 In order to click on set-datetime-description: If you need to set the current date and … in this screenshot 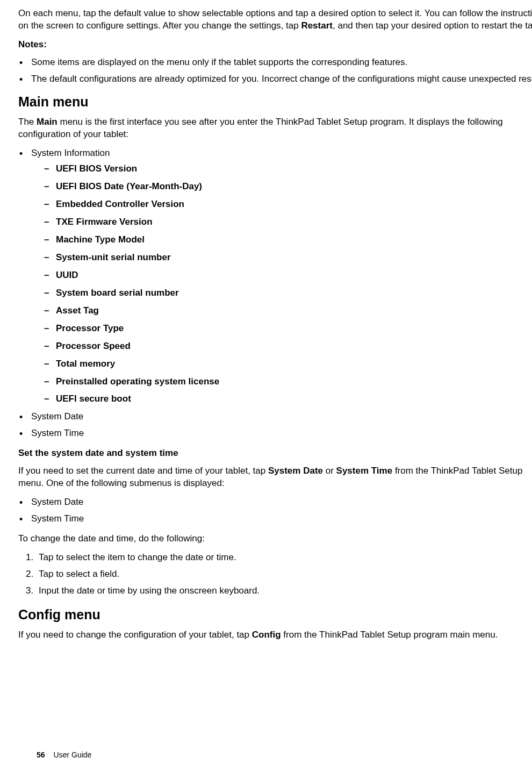, I will do `click(275, 477)`.